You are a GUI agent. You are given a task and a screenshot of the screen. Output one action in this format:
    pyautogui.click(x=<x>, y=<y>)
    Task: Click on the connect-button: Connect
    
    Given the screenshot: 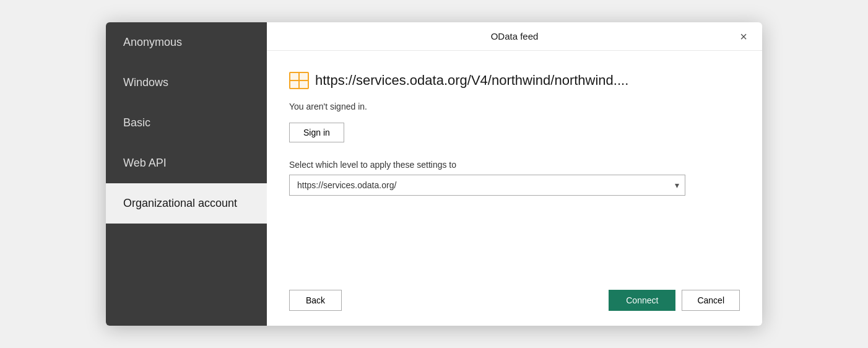 What is the action you would take?
    pyautogui.click(x=642, y=300)
    